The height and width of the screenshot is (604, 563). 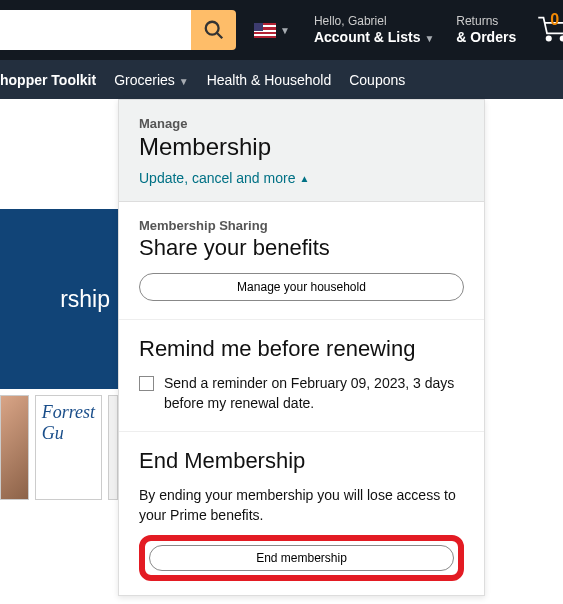 I want to click on us-flag-icon, so click(x=265, y=30).